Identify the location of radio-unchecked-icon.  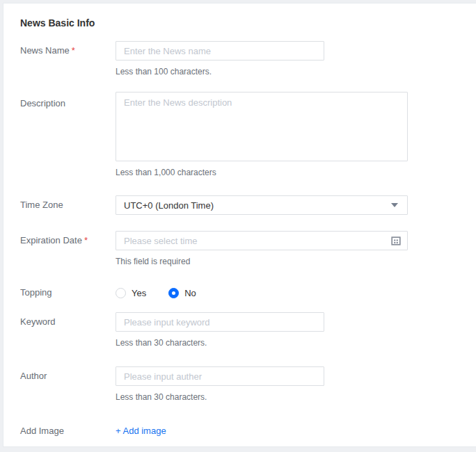
(121, 293).